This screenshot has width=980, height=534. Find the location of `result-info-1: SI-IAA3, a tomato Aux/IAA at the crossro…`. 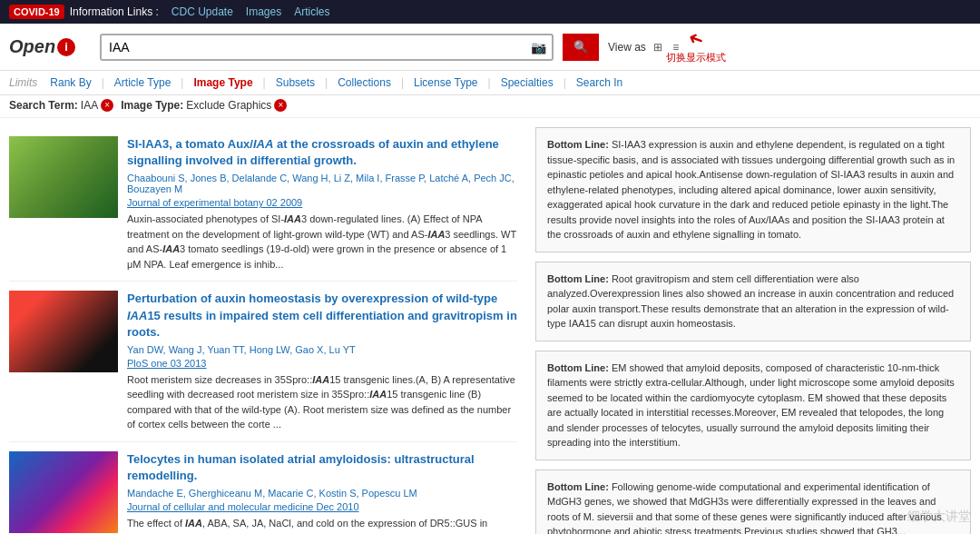

result-info-1: SI-IAA3, a tomato Aux/IAA at the crossro… is located at coordinates (322, 203).